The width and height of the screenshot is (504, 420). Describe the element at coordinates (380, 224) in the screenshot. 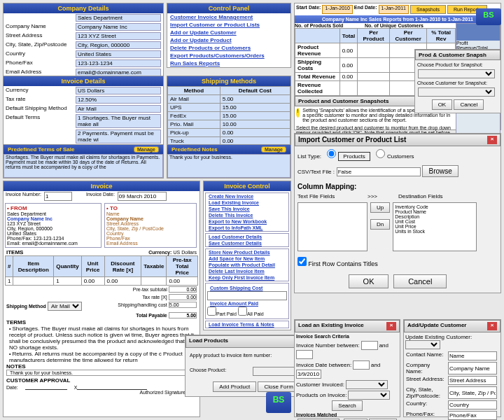

I see `dn-button: Dn` at that location.